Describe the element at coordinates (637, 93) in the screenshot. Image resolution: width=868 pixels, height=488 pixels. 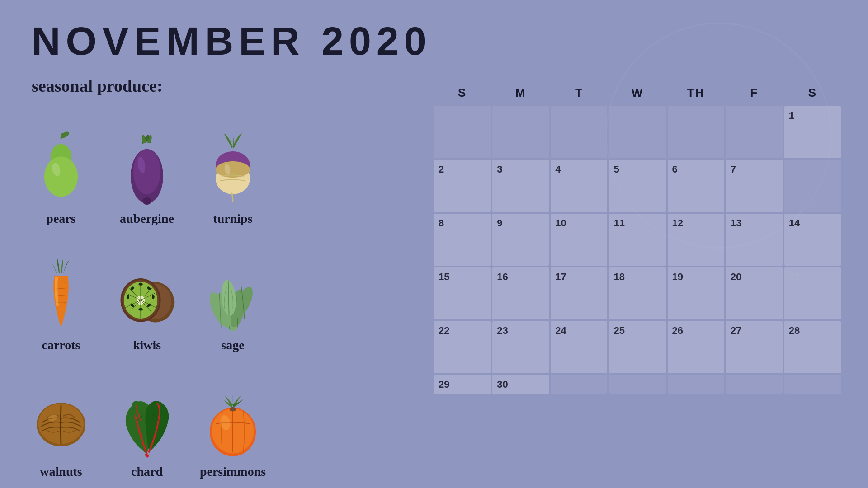
I see `calendar-header: S M T W TH F S` at that location.